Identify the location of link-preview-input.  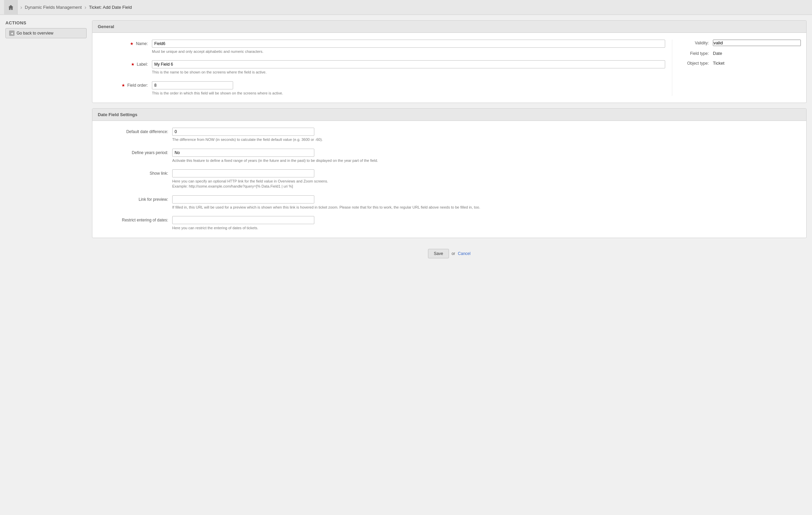
(243, 199).